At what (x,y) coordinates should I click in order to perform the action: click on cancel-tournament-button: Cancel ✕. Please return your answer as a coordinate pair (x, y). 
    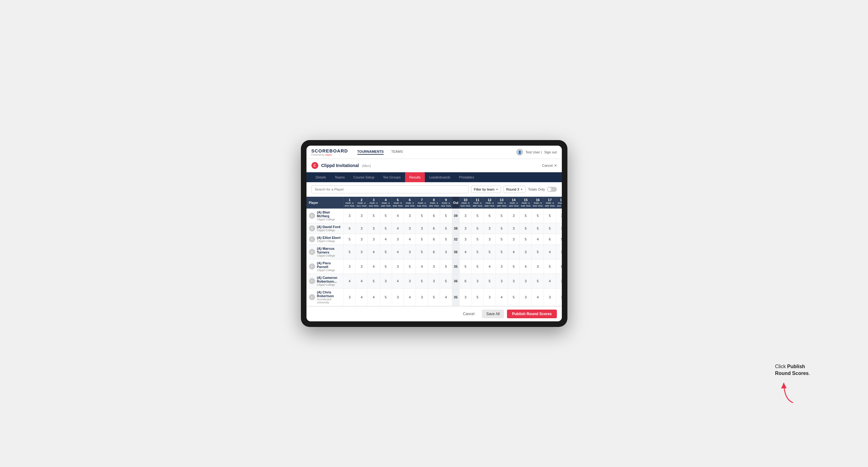
    Looking at the image, I should click on (549, 166).